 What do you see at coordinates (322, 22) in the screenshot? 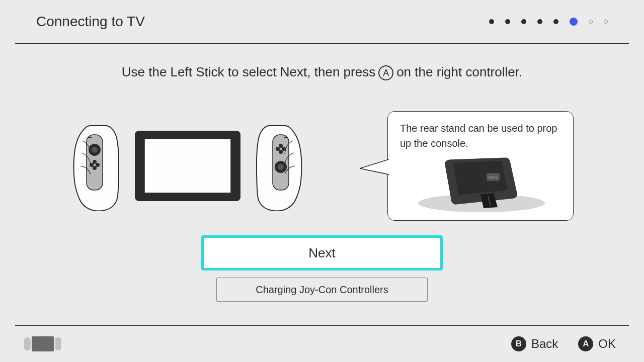
I see `header: Connecting to TV` at bounding box center [322, 22].